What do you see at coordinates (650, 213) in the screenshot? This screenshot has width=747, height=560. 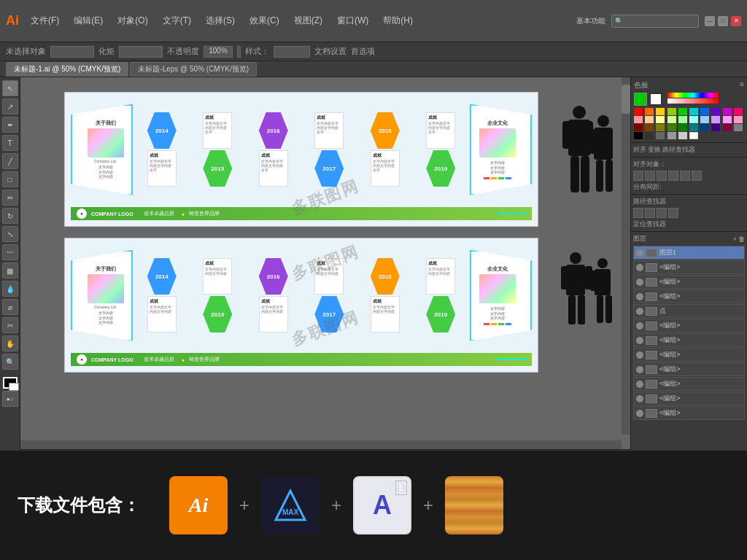 I see `path-minus` at bounding box center [650, 213].